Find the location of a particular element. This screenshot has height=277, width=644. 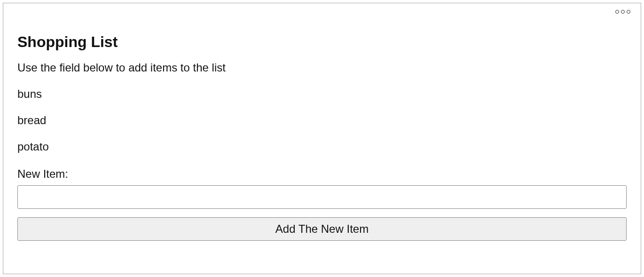

more-options-icon is located at coordinates (623, 12).